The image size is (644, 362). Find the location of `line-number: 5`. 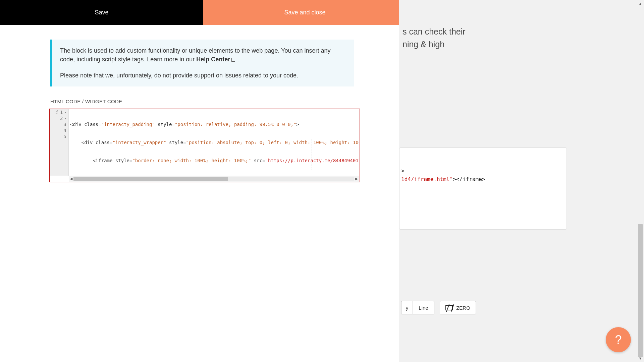

line-number: 5 is located at coordinates (65, 136).